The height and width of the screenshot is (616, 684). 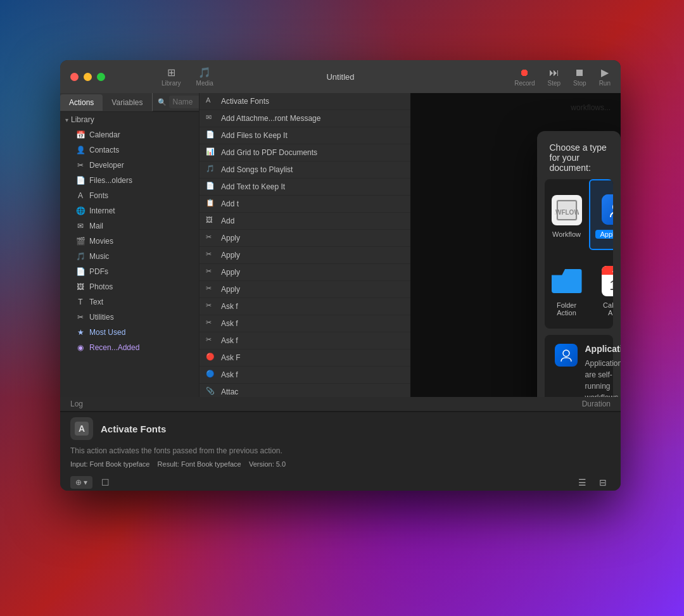 What do you see at coordinates (305, 204) in the screenshot?
I see `action-item-add-t: 📋 Add t` at bounding box center [305, 204].